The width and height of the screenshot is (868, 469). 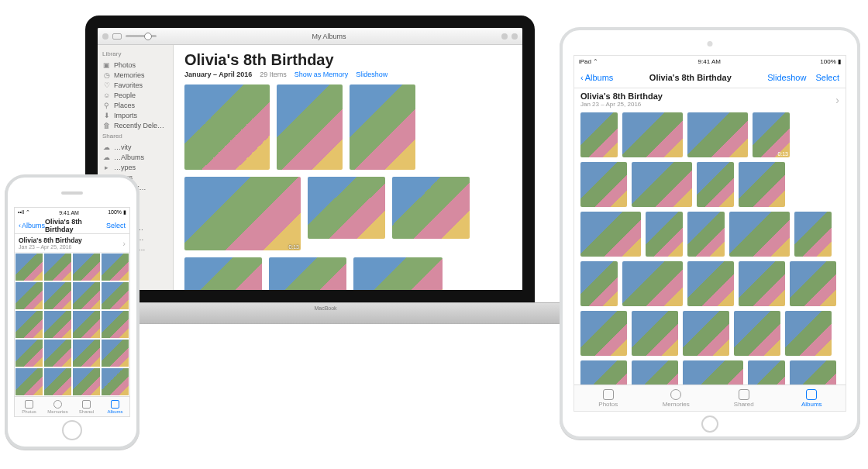 What do you see at coordinates (135, 74) in the screenshot?
I see `sidebar-item: ◷Memories` at bounding box center [135, 74].